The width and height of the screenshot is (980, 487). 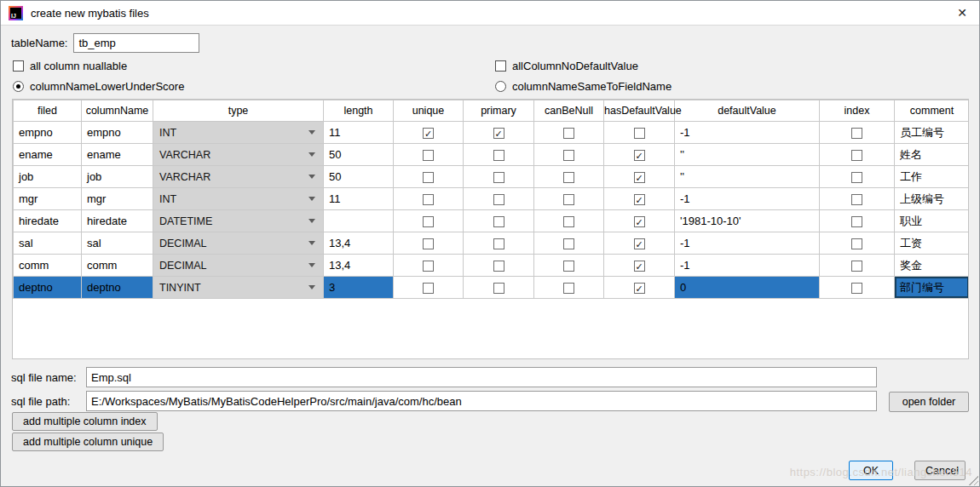 What do you see at coordinates (19, 87) in the screenshot?
I see `radio-selected-icon` at bounding box center [19, 87].